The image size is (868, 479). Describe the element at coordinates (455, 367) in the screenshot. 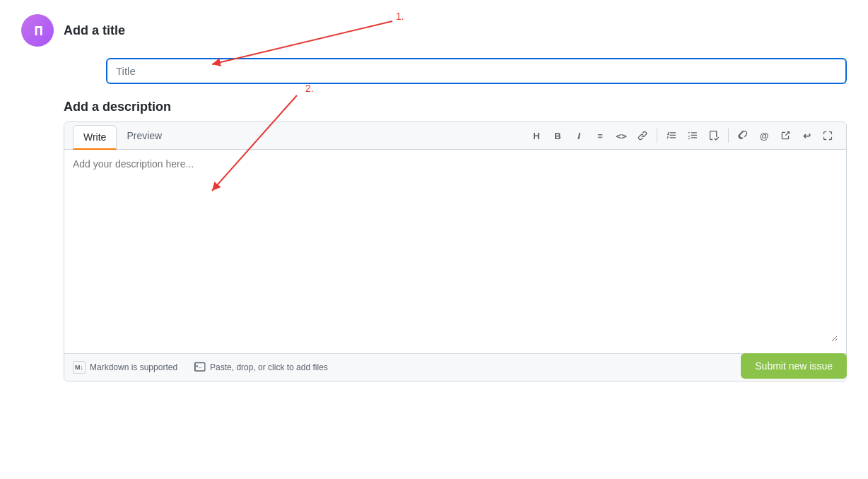

I see `editor-footer: M↓ Markdown is supported Paste, drop, or…` at that location.